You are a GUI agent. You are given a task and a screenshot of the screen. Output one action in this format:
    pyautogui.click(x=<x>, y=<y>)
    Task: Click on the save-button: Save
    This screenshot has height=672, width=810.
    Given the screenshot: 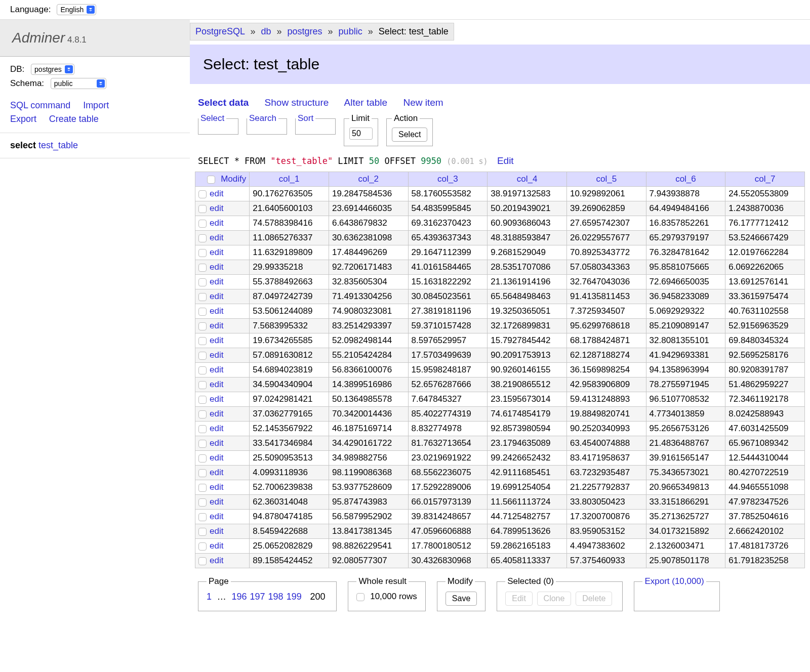 What is the action you would take?
    pyautogui.click(x=461, y=599)
    